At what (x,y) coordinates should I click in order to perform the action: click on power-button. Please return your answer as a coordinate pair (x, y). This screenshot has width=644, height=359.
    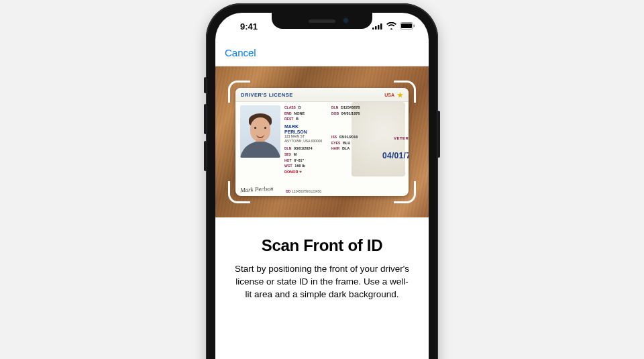
    Looking at the image, I should click on (439, 134).